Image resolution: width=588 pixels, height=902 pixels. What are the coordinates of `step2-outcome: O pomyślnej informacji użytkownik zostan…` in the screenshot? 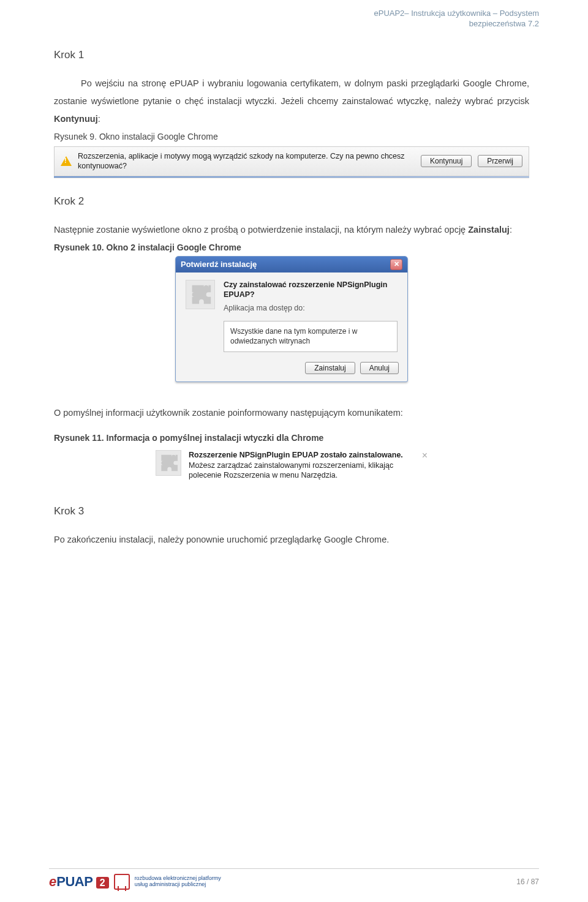 It's located at (292, 413).